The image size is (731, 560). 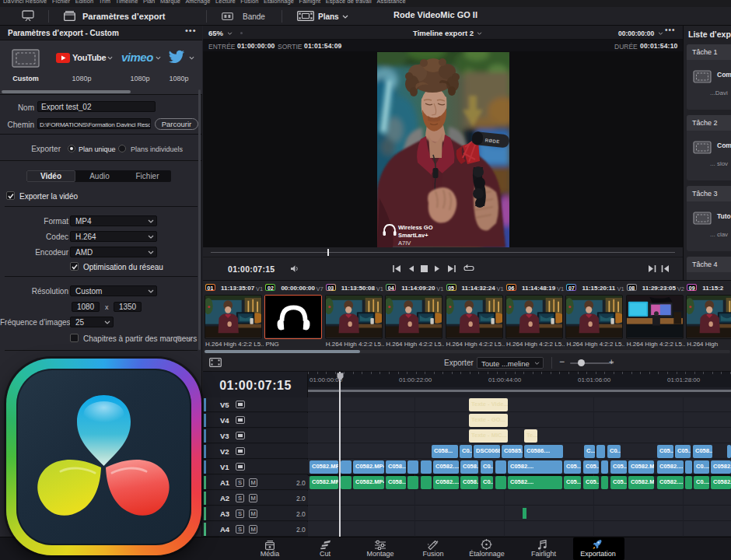 I want to click on svg-text: Wireless GO, so click(x=415, y=227).